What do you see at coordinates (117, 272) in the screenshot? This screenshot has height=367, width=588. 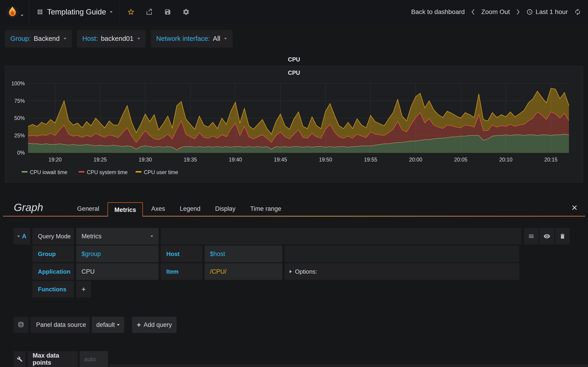 I see `application-value-input: CPU` at bounding box center [117, 272].